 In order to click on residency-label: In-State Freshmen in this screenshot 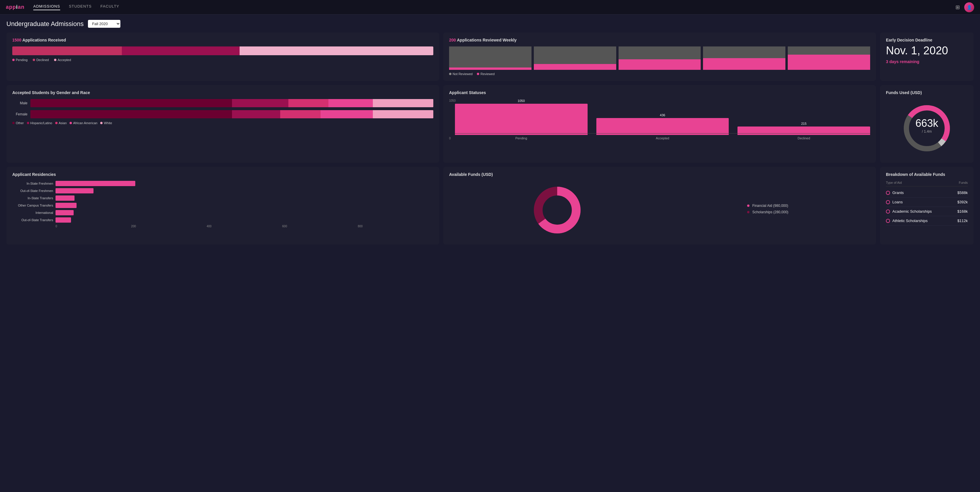, I will do `click(33, 183)`.